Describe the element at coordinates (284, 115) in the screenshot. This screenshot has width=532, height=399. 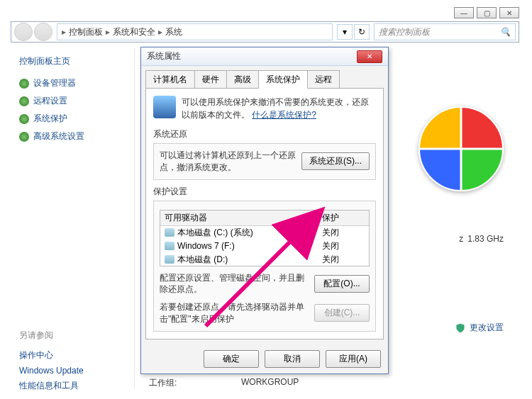
I see `what-is-system-protection-link: 什么是系统保护?` at that location.